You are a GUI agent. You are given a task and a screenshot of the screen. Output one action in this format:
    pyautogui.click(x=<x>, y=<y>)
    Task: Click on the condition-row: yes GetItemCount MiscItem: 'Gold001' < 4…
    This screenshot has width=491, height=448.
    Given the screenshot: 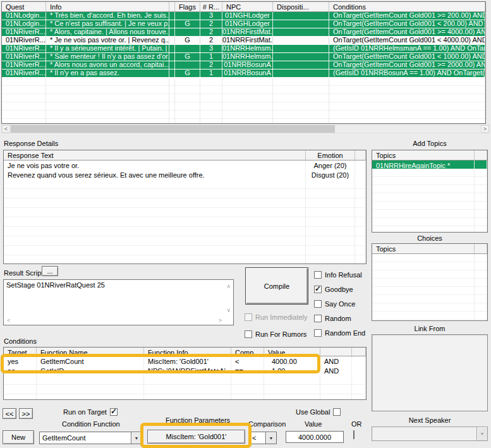 What is the action you would take?
    pyautogui.click(x=185, y=361)
    